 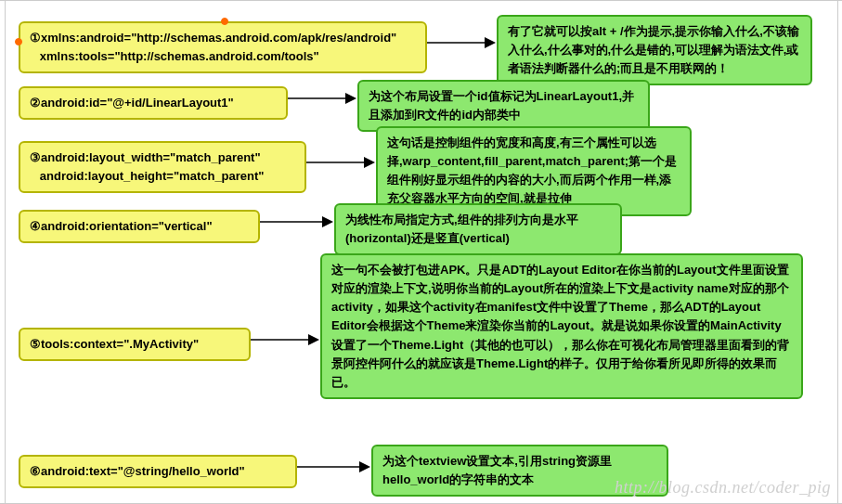 What do you see at coordinates (153, 103) in the screenshot?
I see `code-box-2: ②android:id="@+id/LinearLayout1"` at bounding box center [153, 103].